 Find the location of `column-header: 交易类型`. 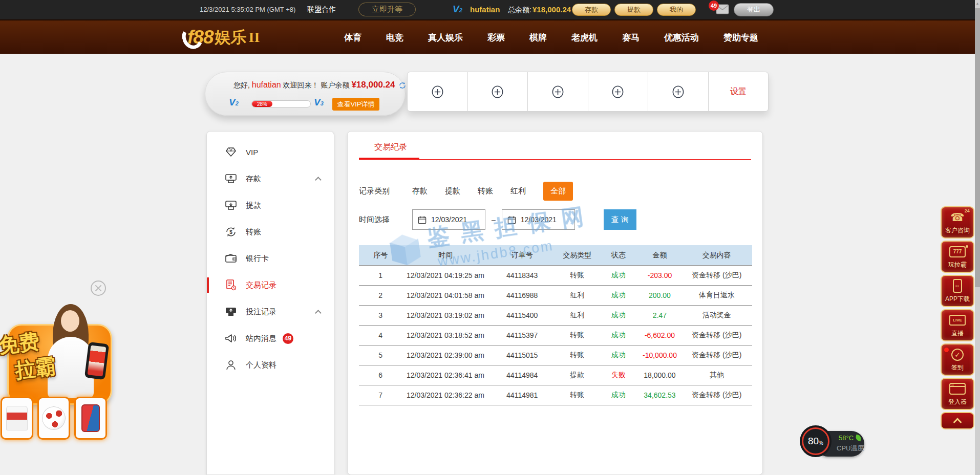

column-header: 交易类型 is located at coordinates (577, 255).